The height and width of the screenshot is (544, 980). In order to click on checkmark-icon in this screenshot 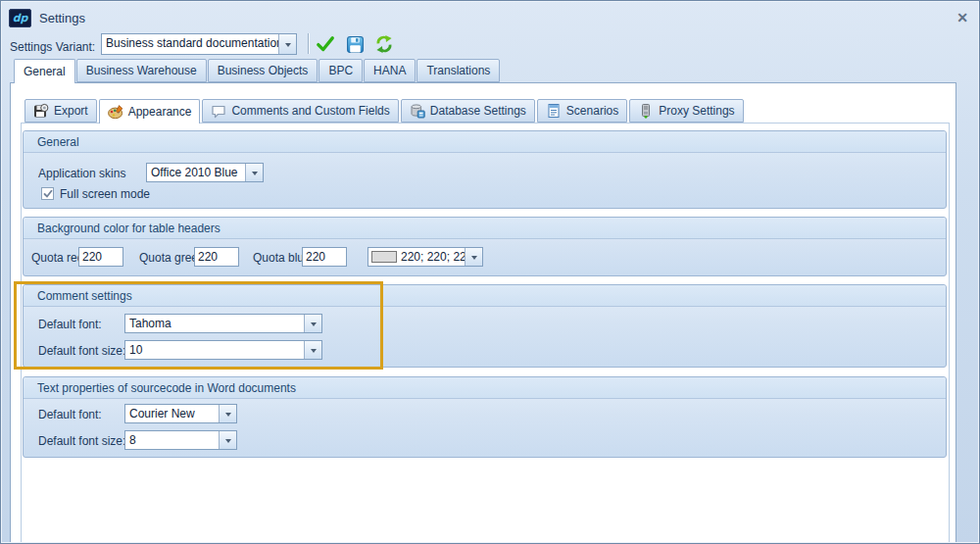, I will do `click(48, 194)`.